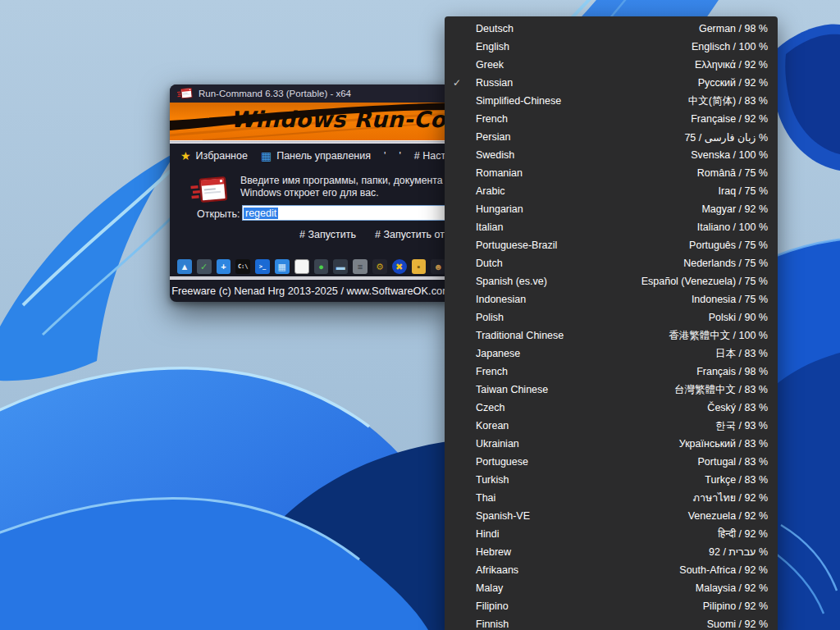 This screenshot has width=840, height=630. What do you see at coordinates (737, 372) in the screenshot?
I see `language-native-value: Français / 98 %` at bounding box center [737, 372].